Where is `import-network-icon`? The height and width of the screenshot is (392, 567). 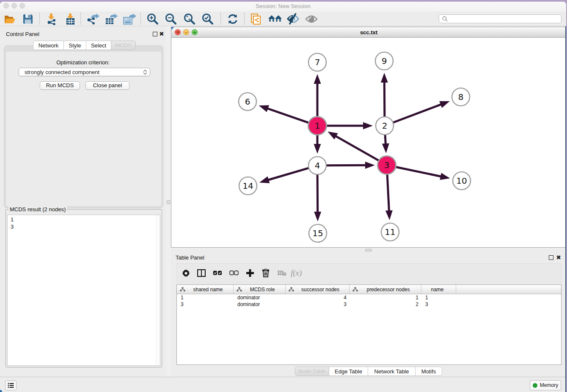
import-network-icon is located at coordinates (52, 19).